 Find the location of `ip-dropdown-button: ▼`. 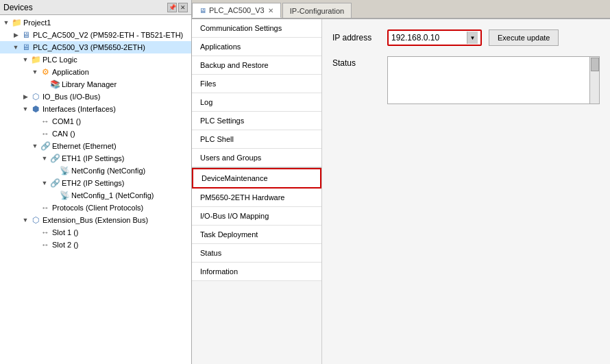

ip-dropdown-button: ▼ is located at coordinates (472, 38).